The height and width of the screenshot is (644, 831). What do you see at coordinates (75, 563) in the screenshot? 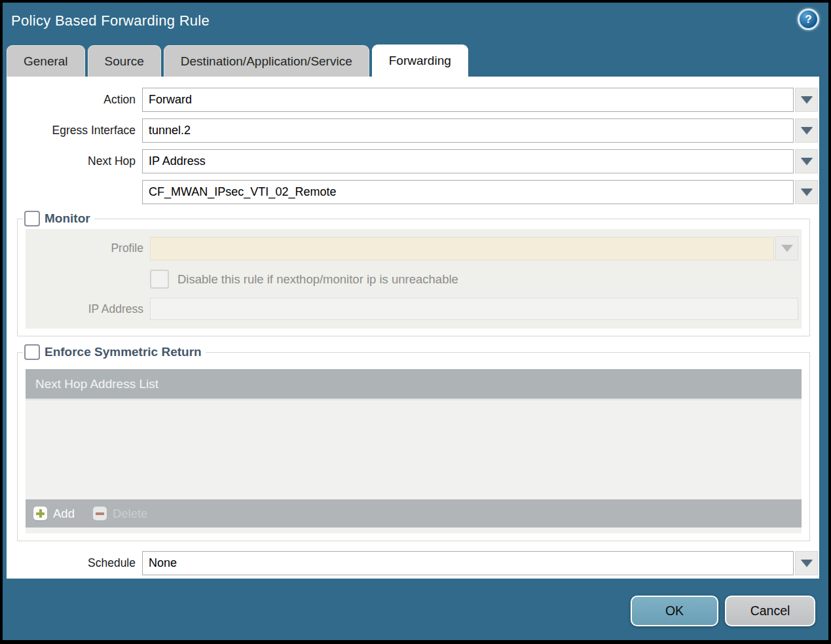
I see `schedule-label: Schedule` at bounding box center [75, 563].